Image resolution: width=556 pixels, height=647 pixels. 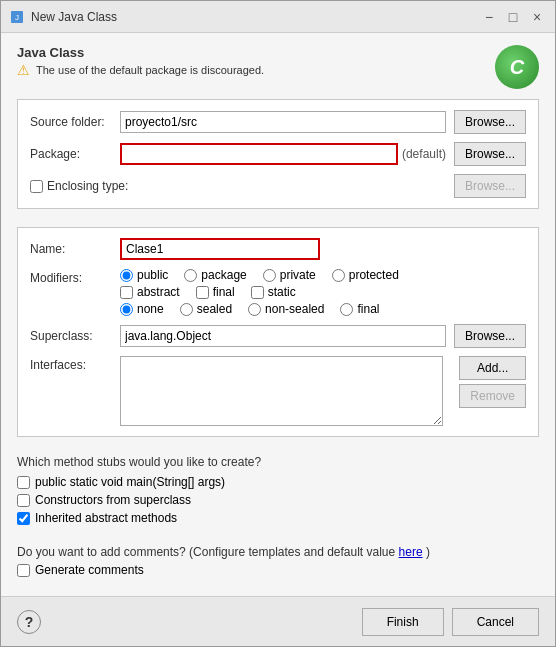 I want to click on comments-title-text: Do you want to add comments? (Configure …, so click(x=206, y=552).